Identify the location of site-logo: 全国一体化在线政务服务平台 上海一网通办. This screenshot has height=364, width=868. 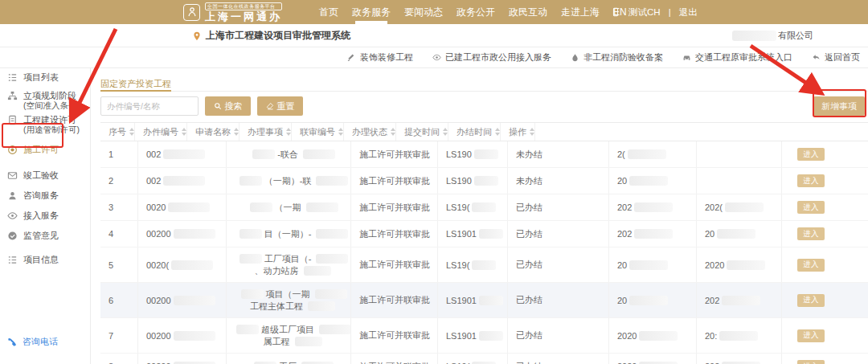
(233, 12).